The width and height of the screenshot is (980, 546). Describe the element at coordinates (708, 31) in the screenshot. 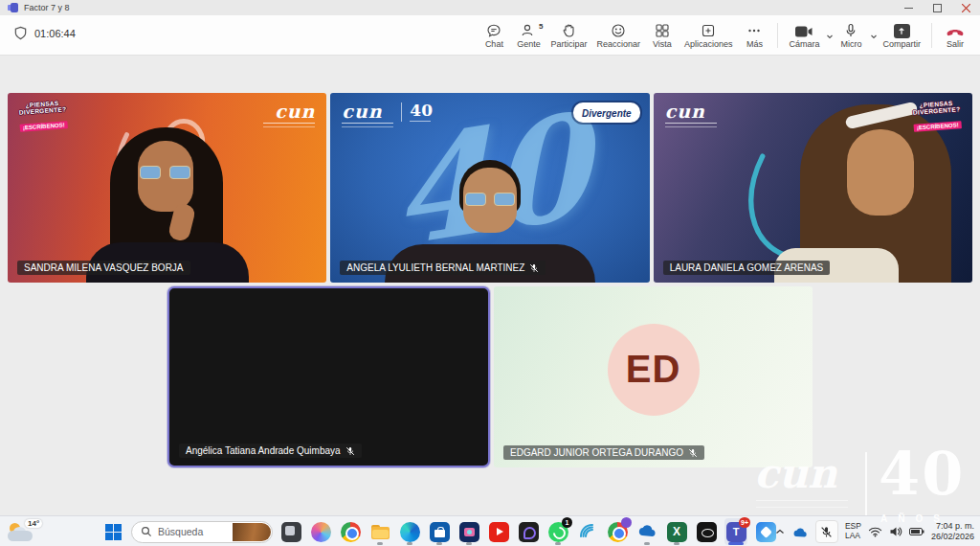

I see `apps-icon` at that location.